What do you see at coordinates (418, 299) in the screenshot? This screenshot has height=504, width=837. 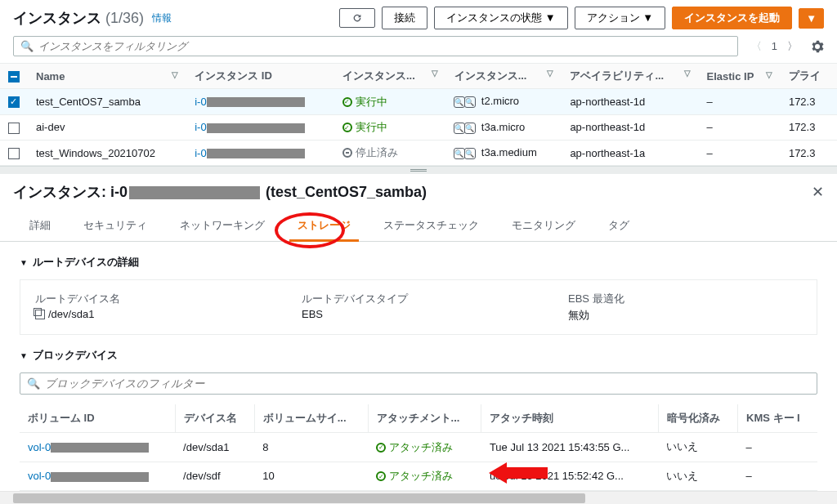 I see `root-device-type-label: ルートデバイスタイプ` at bounding box center [418, 299].